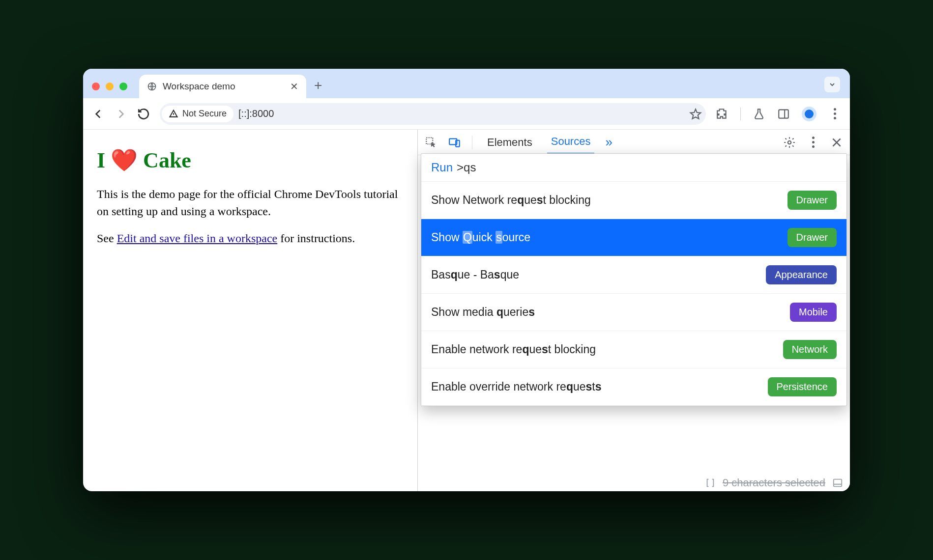  Describe the element at coordinates (483, 312) in the screenshot. I see `command-item-label: Show media queries` at that location.